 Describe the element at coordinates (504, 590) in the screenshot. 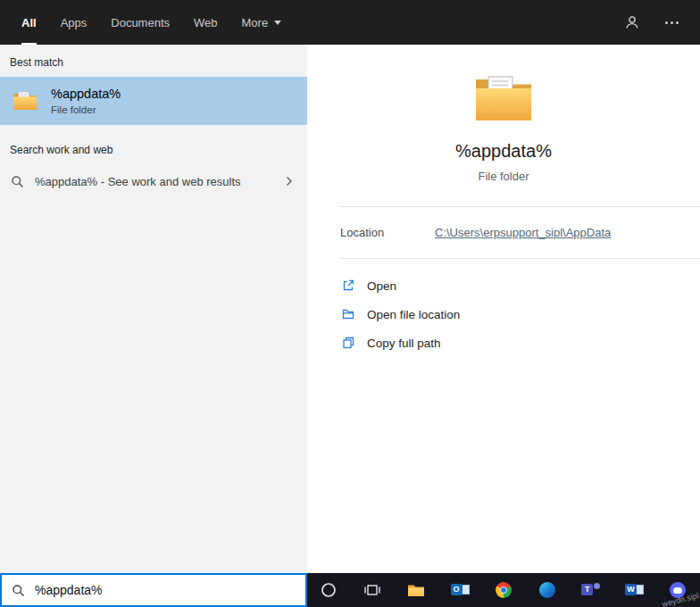

I see `chrome-button` at that location.